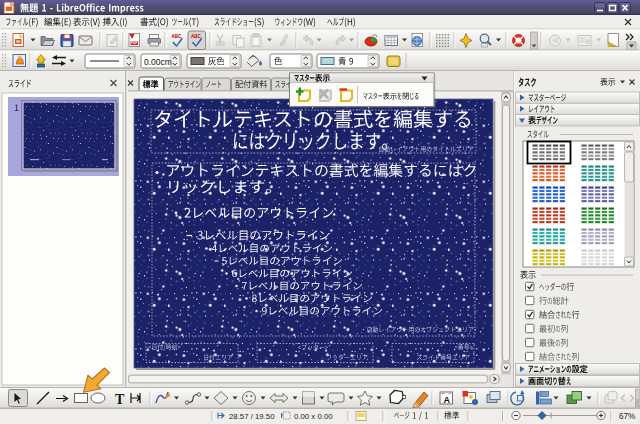 The height and width of the screenshot is (424, 640). Describe the element at coordinates (314, 416) in the screenshot. I see `svg-text: 0.00 x 0.00` at that location.